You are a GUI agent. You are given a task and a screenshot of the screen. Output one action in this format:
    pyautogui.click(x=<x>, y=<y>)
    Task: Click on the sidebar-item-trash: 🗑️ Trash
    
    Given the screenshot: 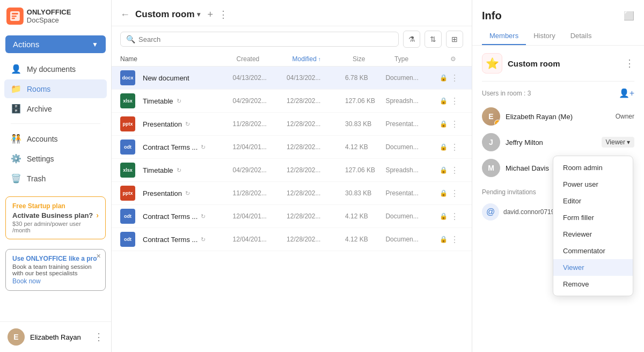 What is the action you would take?
    pyautogui.click(x=56, y=178)
    